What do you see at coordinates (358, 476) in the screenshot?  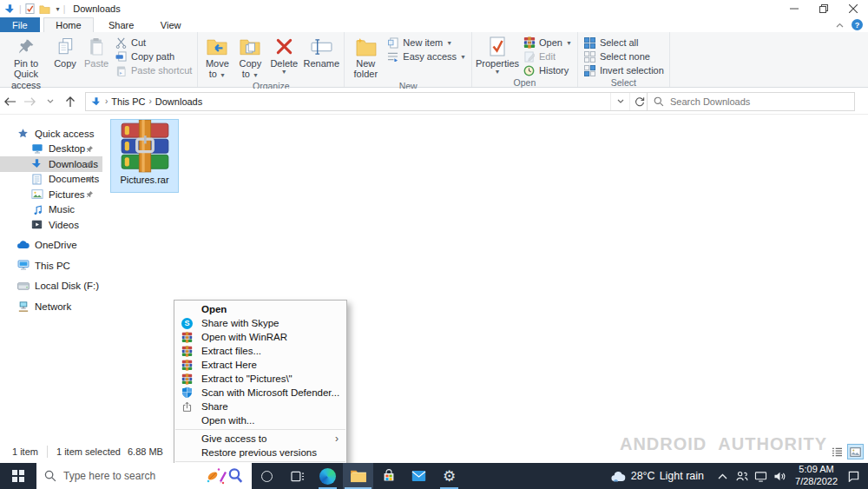 I see `file-explorer-button` at bounding box center [358, 476].